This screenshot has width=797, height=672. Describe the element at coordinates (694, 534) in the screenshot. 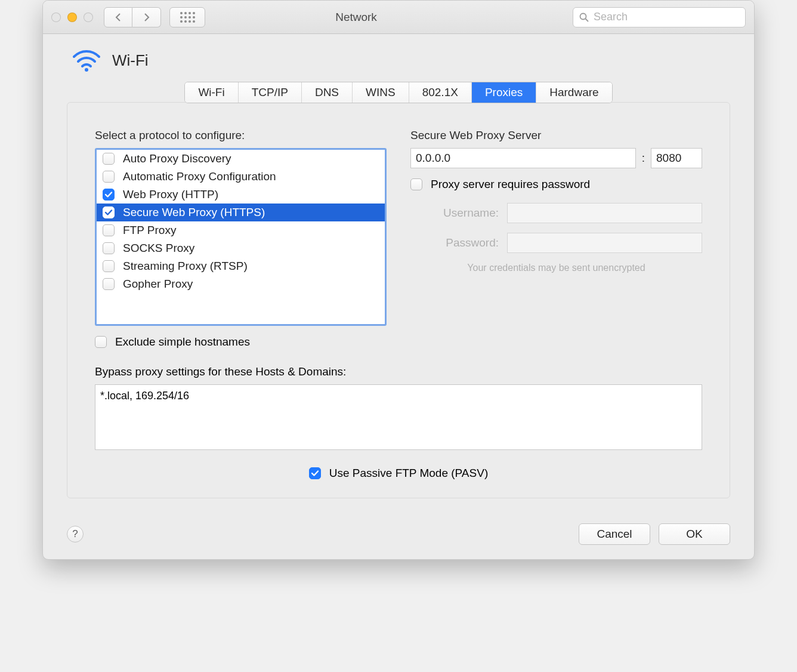

I see `ok-button: OK` at that location.